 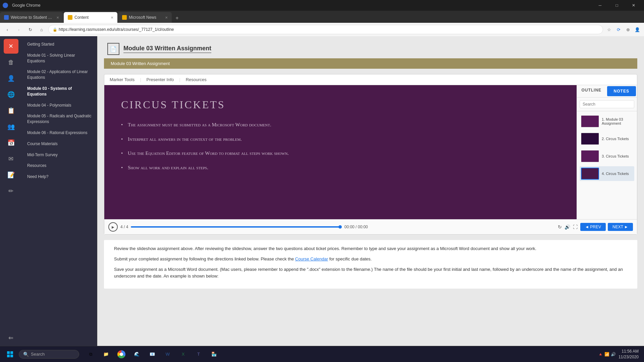 What do you see at coordinates (59, 44) in the screenshot?
I see `sidebar-item-getting-started: Getting Started` at bounding box center [59, 44].